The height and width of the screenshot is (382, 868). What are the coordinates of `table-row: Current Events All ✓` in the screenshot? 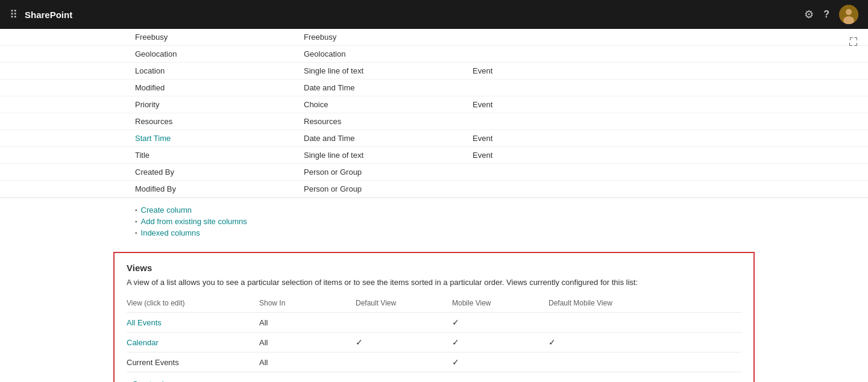 It's located at (434, 363).